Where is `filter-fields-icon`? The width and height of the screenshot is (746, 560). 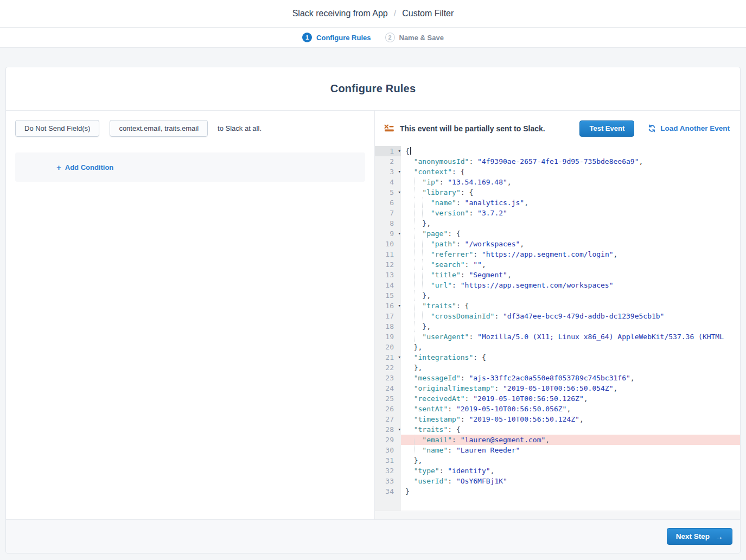 filter-fields-icon is located at coordinates (390, 128).